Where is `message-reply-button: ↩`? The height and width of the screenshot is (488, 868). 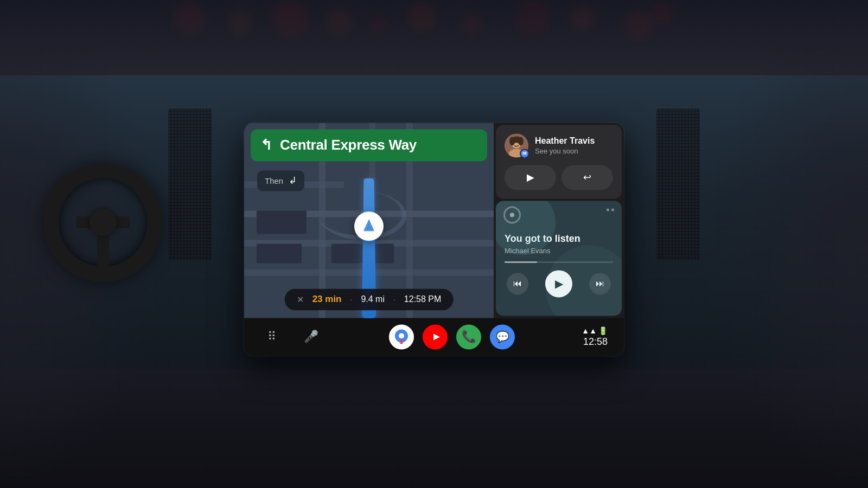
message-reply-button: ↩ is located at coordinates (587, 177).